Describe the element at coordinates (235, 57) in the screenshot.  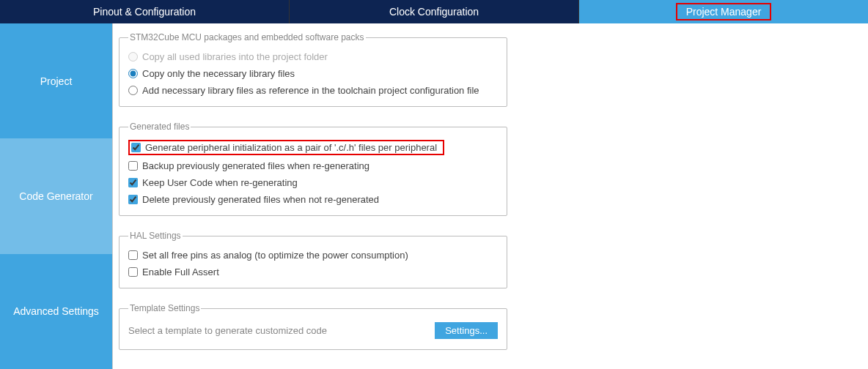
I see `option-copy-all-label: Copy all used libraries into the project…` at that location.